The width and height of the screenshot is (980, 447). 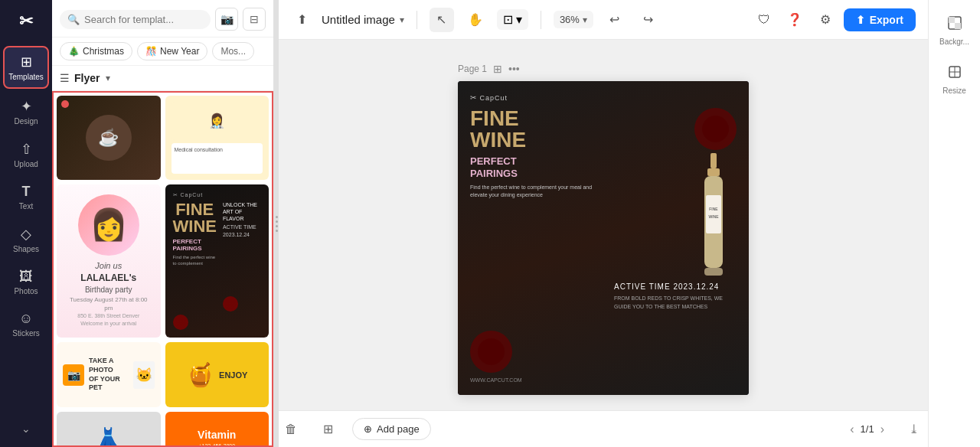 I want to click on shield-icon: 🛡, so click(x=764, y=20).